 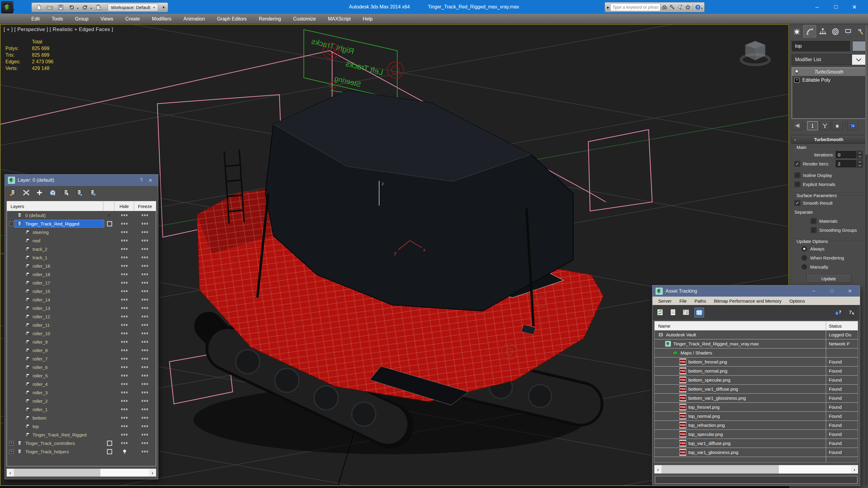 I want to click on layer-row: ·steering, so click(x=82, y=232).